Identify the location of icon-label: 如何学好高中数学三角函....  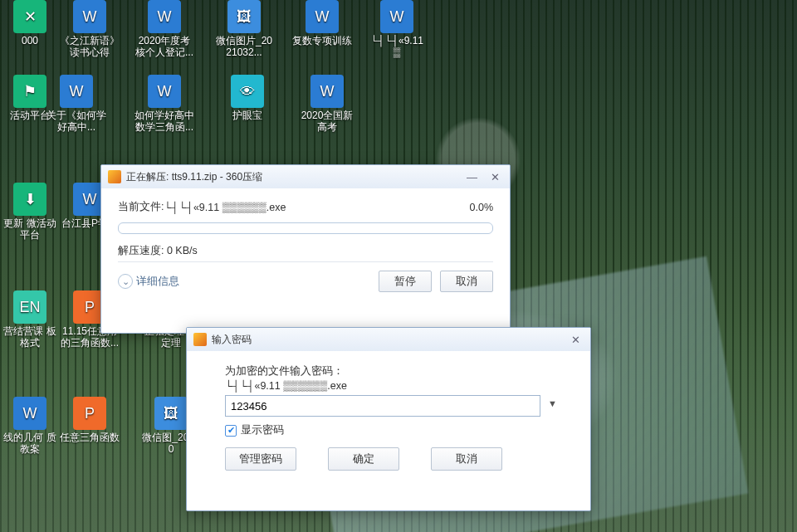
(164, 121).